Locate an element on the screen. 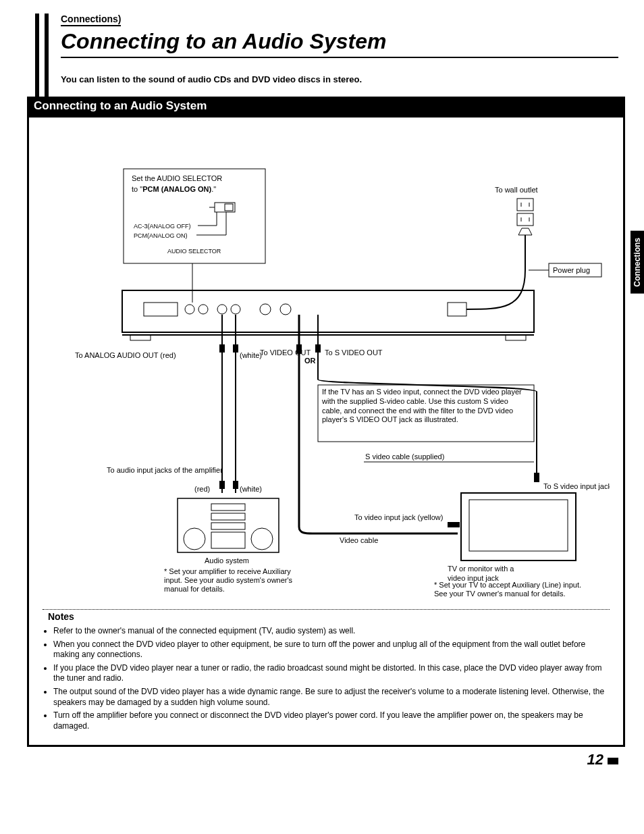  svg-text: (red) is located at coordinates (203, 489).